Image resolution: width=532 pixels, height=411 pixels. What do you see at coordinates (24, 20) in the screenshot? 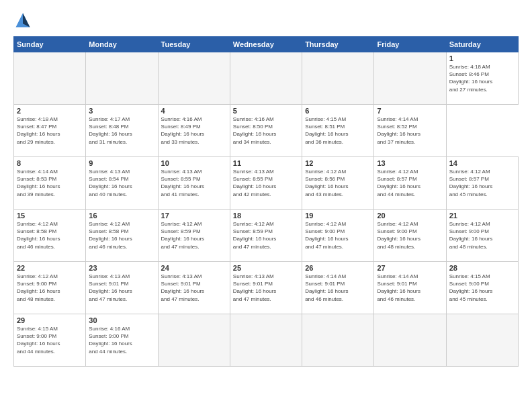
I see `logo` at bounding box center [24, 20].